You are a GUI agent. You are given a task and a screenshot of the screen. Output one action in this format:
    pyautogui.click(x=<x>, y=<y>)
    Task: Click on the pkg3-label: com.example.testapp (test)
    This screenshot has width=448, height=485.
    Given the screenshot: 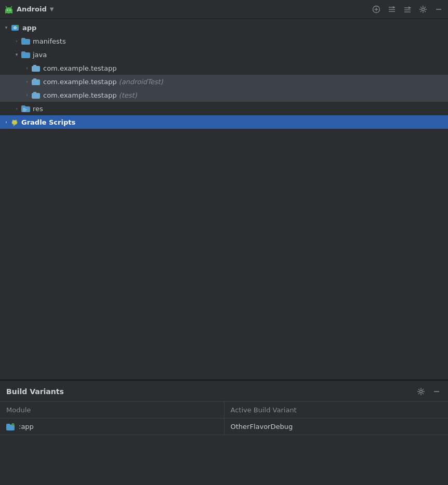 What is the action you would take?
    pyautogui.click(x=90, y=96)
    